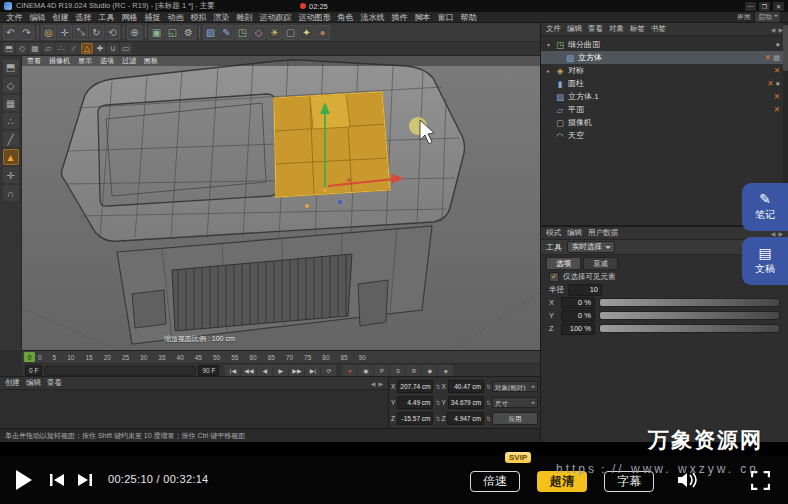  Describe the element at coordinates (465, 418) in the screenshot. I see `size-z-input: 4.947 cm` at that location.